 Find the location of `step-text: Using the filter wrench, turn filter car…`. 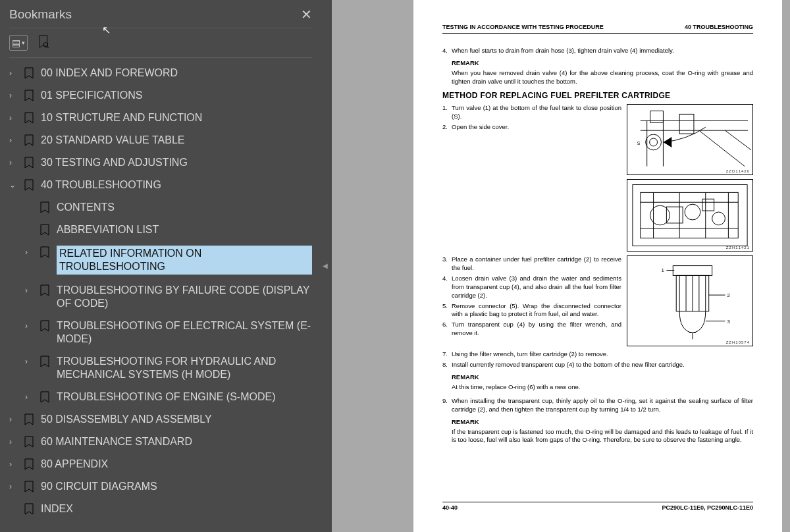

step-text: Using the filter wrench, turn filter car… is located at coordinates (602, 354).